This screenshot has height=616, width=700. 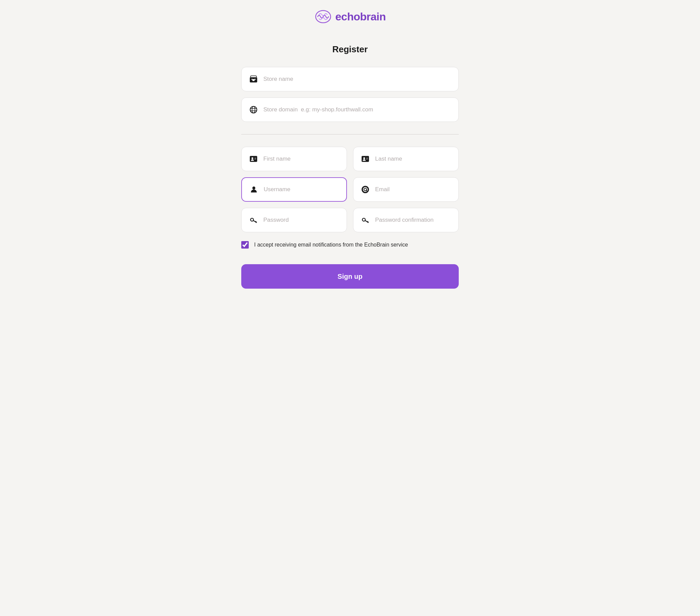 What do you see at coordinates (406, 190) in the screenshot?
I see `email-field` at bounding box center [406, 190].